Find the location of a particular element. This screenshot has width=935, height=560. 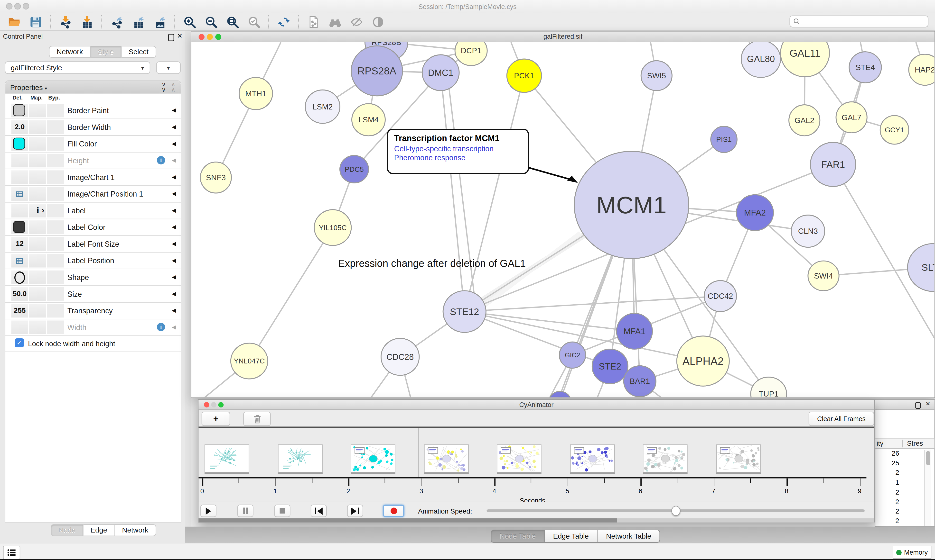

tab-edge-table: Edge Table is located at coordinates (571, 536).